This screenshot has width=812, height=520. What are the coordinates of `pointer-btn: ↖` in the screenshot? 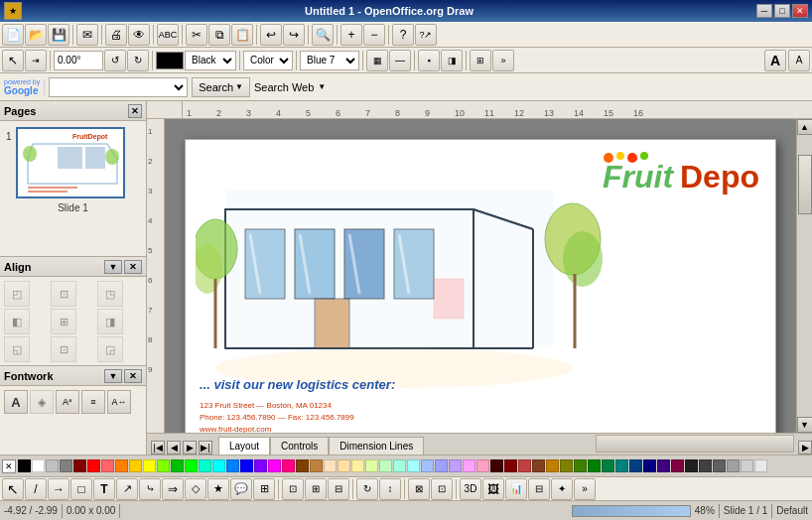 It's located at (13, 489).